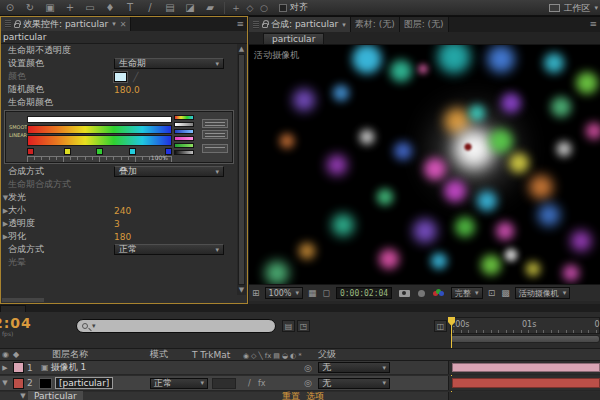 This screenshot has height=400, width=600. Describe the element at coordinates (288, 326) in the screenshot. I see `comp-mini-flowchart-icon: ▤` at that location.